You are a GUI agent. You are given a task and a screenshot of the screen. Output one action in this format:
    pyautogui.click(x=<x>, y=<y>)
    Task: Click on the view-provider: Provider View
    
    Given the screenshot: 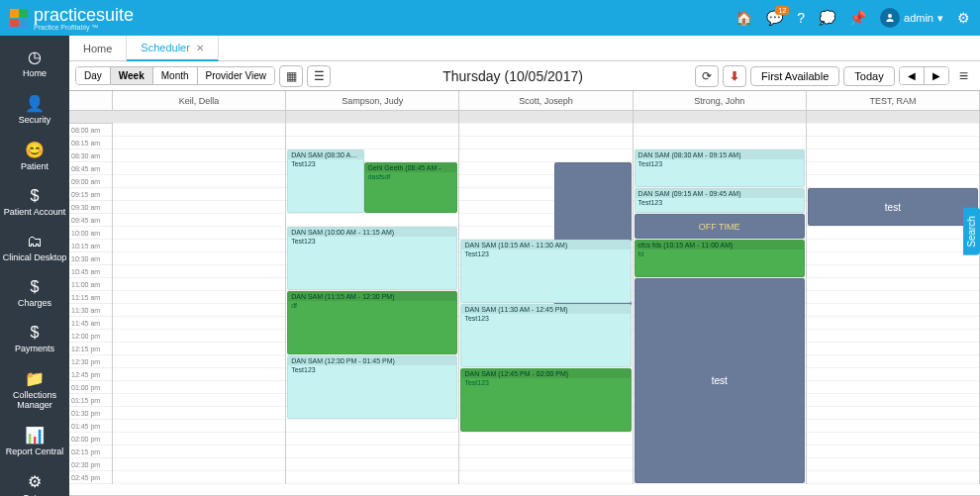 What is the action you would take?
    pyautogui.click(x=237, y=75)
    